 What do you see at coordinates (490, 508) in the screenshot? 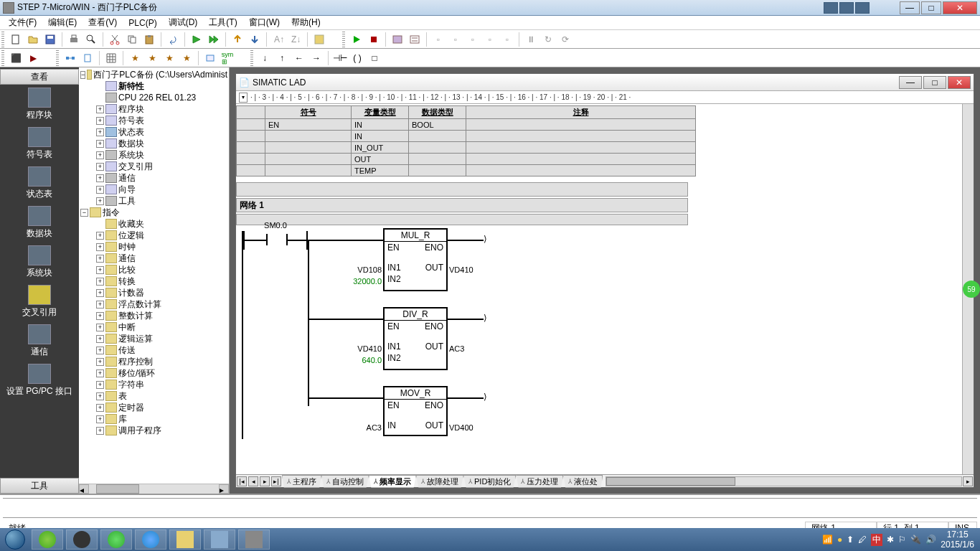
I see `output-window` at bounding box center [490, 508].